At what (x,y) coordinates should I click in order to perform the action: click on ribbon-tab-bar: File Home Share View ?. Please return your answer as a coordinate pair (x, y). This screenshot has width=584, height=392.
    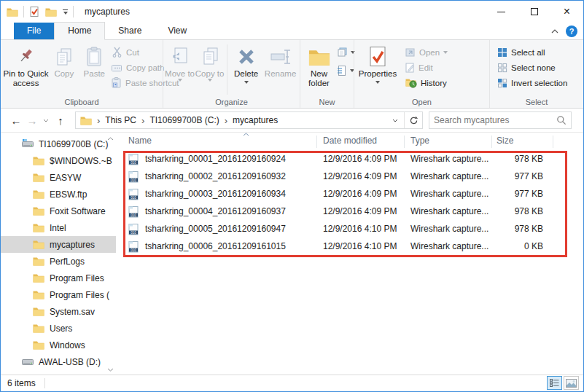
    Looking at the image, I should click on (292, 31).